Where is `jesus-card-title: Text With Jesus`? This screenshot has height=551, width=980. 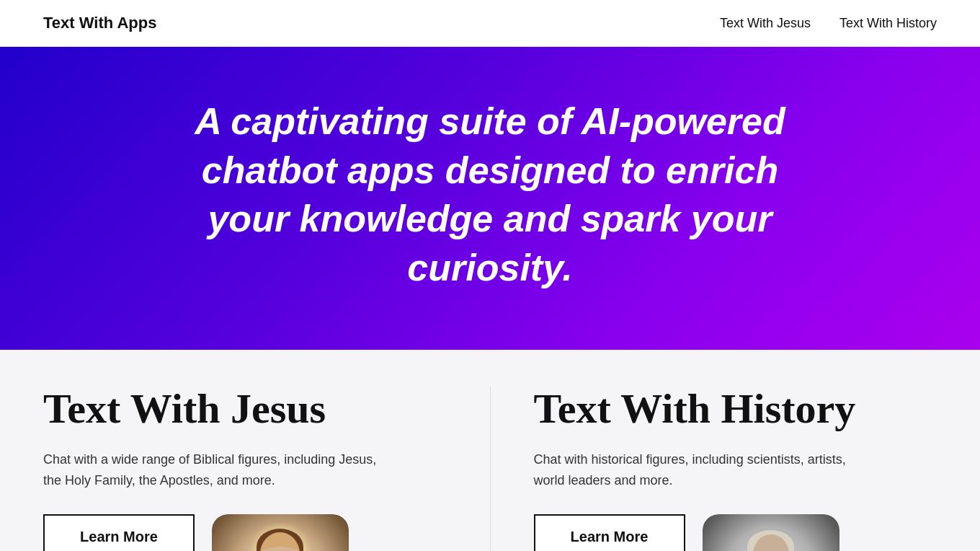 jesus-card-title: Text With Jesus is located at coordinates (245, 409).